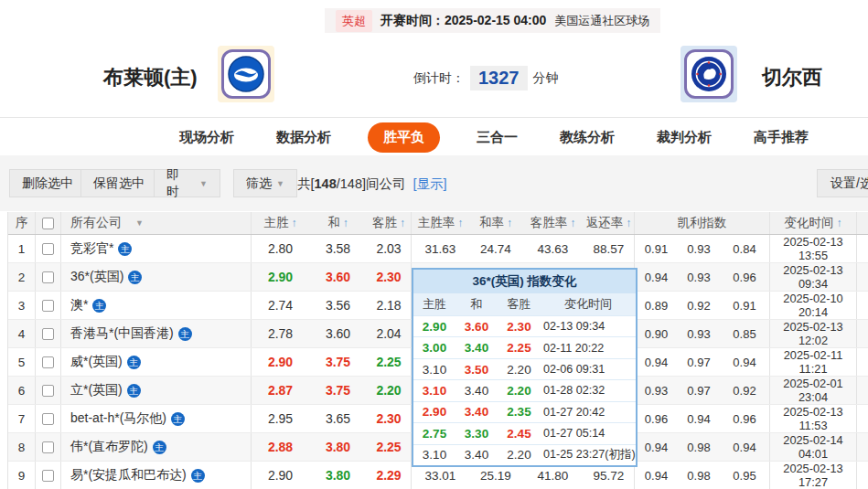  Describe the element at coordinates (709, 74) in the screenshot. I see `chelsea-crest-icon` at that location.